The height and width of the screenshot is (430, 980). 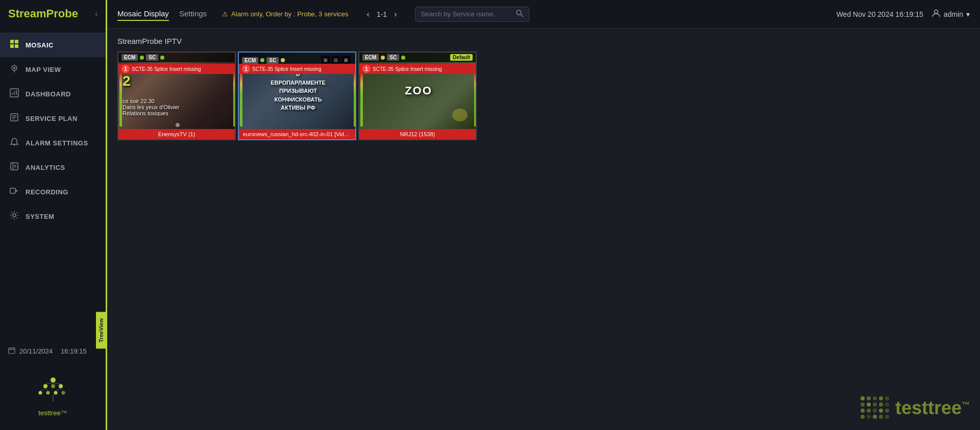 I want to click on tile-footer-2: NRJ12 (1538), so click(x=418, y=134).